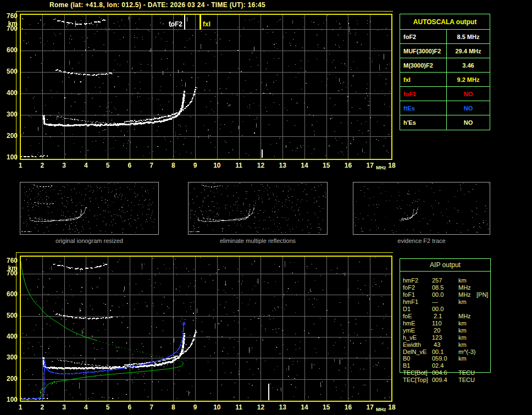 Image resolution: width=532 pixels, height=415 pixels. I want to click on aip-label: foE, so click(408, 316).